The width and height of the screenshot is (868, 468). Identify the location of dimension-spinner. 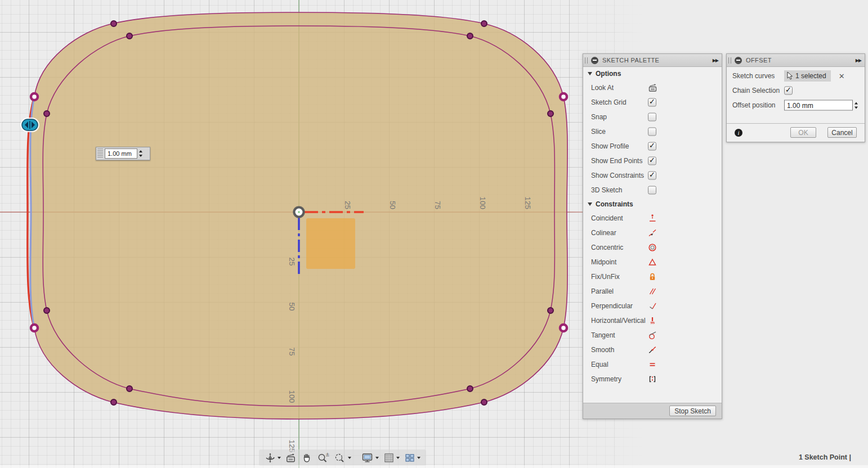
(141, 154).